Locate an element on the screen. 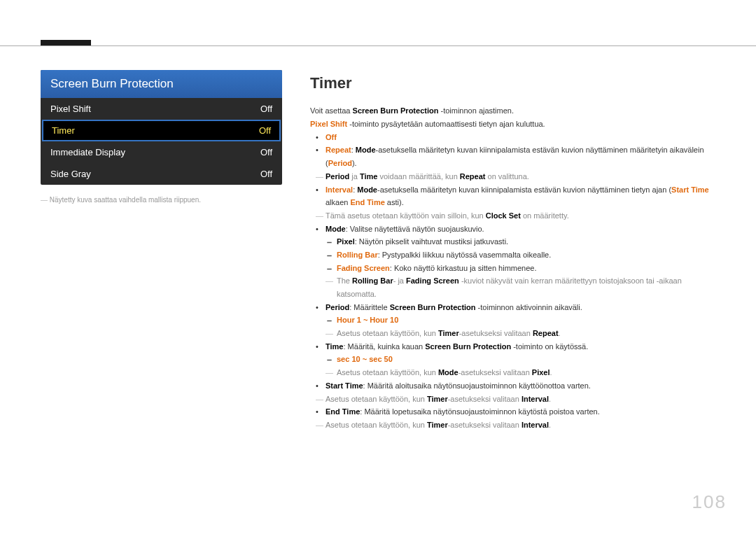  sub-time-range: sec 10 ~ sec 50 is located at coordinates (512, 360).